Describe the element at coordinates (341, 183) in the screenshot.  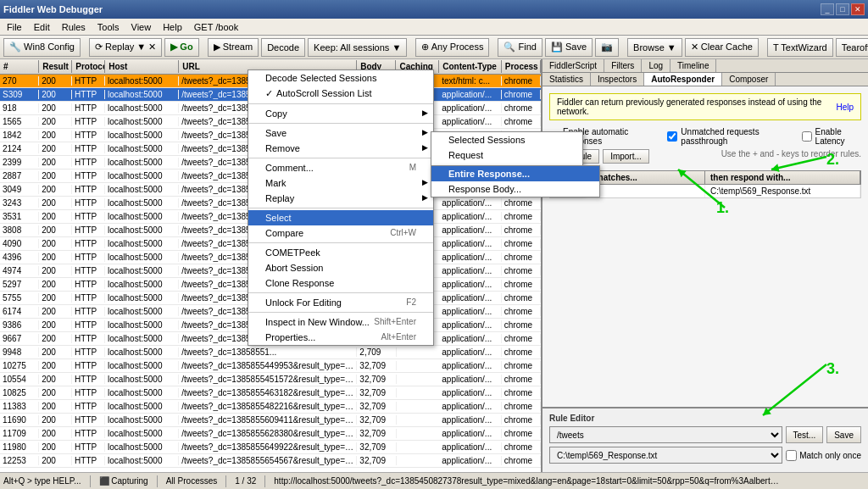
I see `ctx-mark: Mark` at that location.